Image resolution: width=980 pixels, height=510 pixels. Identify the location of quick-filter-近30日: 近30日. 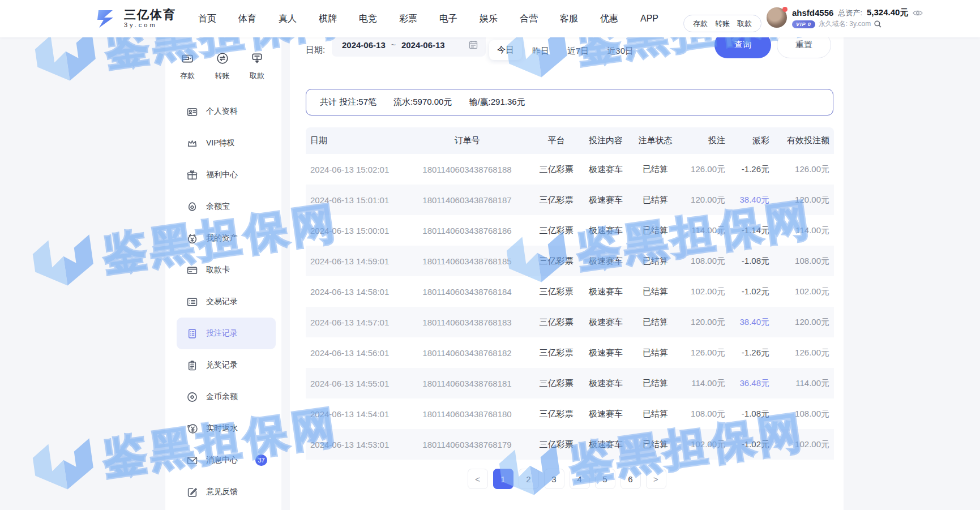
(620, 51).